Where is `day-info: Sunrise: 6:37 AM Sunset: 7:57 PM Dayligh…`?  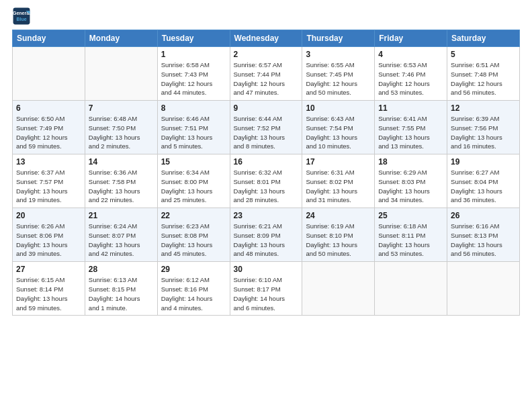
day-info: Sunrise: 6:37 AM Sunset: 7:57 PM Dayligh… is located at coordinates (48, 187).